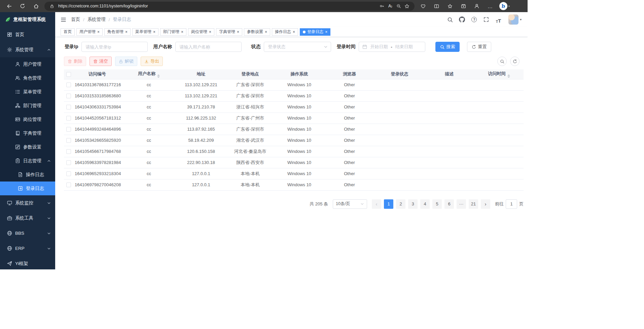  I want to click on tab-param-settings: 参数设置×, so click(257, 32).